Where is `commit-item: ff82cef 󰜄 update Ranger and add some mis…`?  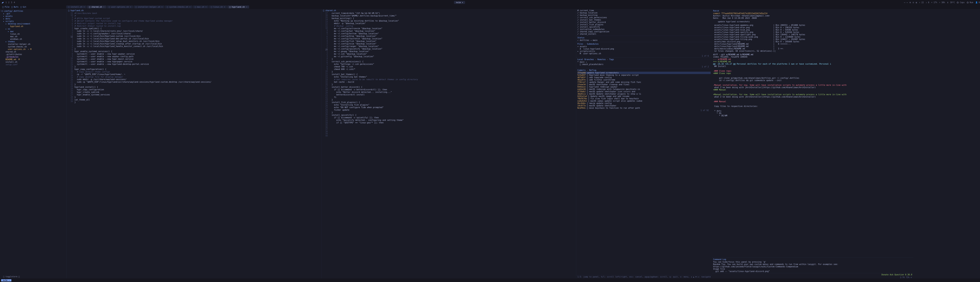
commit-item: ff82cef 󰜄 update Ranger and add some mis… is located at coordinates (644, 82).